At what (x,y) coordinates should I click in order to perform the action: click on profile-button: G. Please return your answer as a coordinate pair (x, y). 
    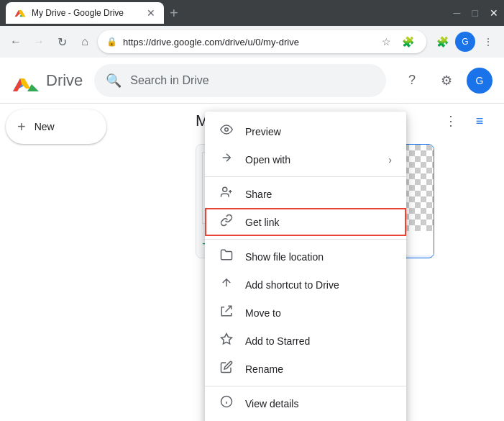
    Looking at the image, I should click on (465, 42).